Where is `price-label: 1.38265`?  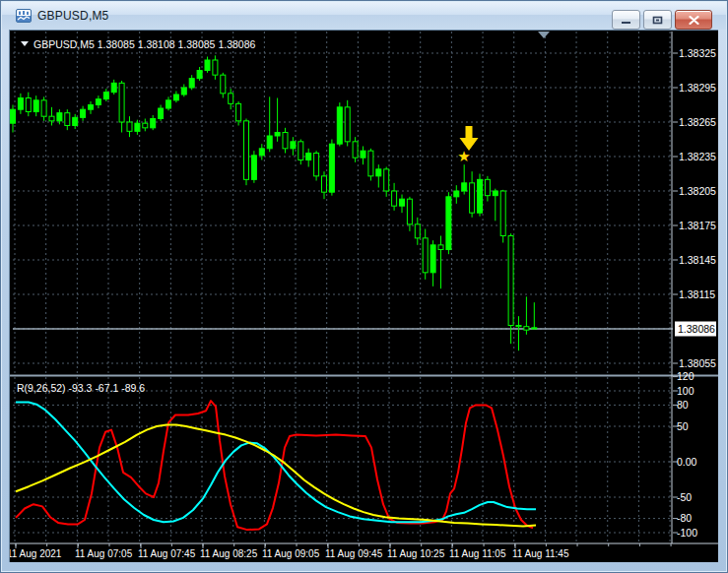
price-label: 1.38265 is located at coordinates (697, 122).